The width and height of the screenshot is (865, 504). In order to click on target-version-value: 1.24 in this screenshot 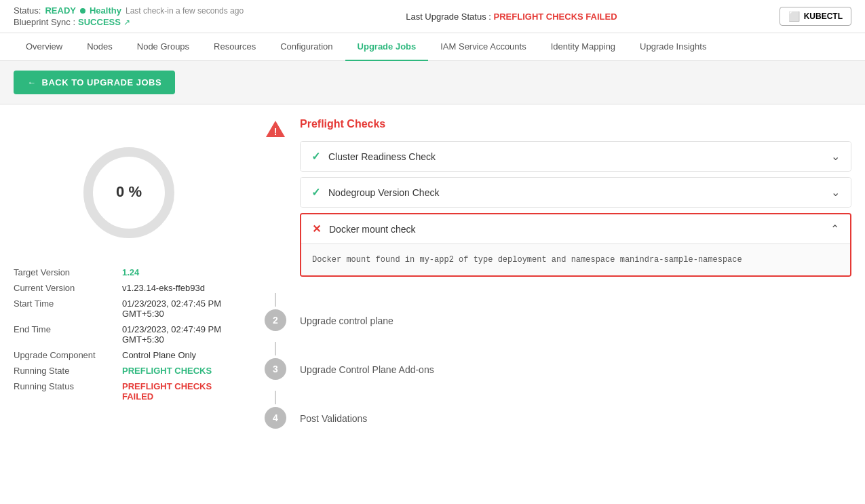, I will do `click(130, 273)`.